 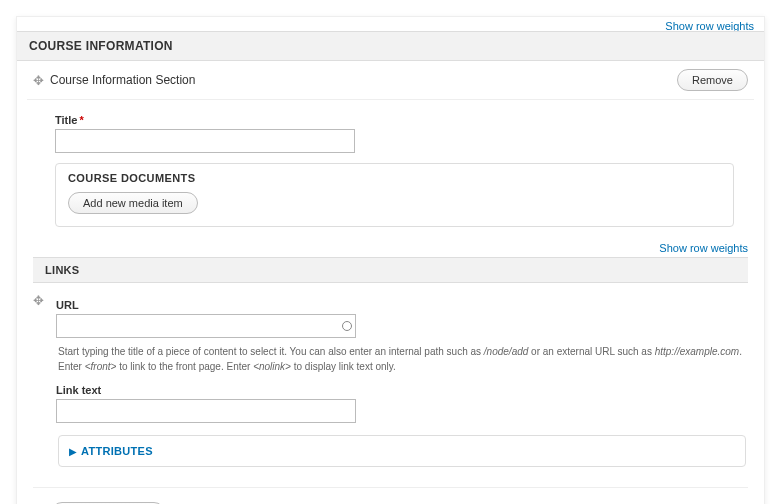 What do you see at coordinates (394, 195) in the screenshot?
I see `course-documents-fieldset: COURSE DOCUMENTS Add new media item` at bounding box center [394, 195].